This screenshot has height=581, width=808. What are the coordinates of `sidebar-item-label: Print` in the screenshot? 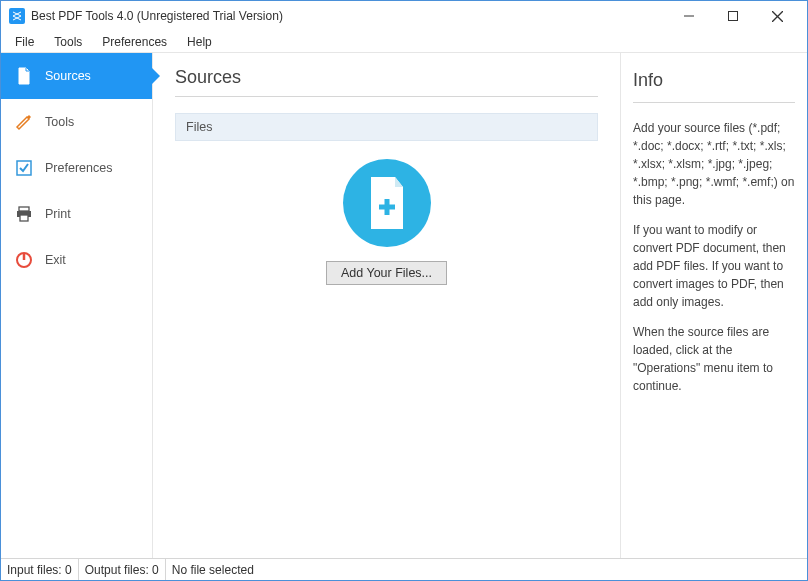 It's located at (58, 214).